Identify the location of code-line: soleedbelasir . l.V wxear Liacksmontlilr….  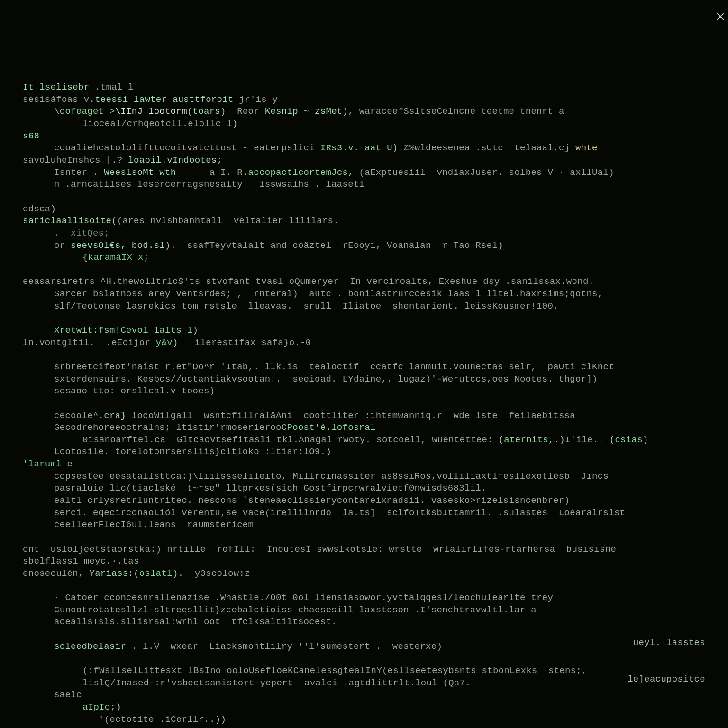
(364, 647).